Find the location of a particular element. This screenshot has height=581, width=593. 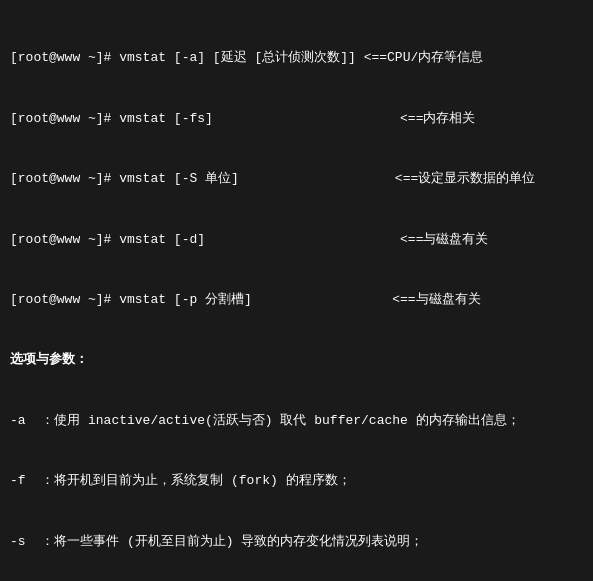

line-7: -a ：使用 inactive/active(活跃与否) 取代 buffer/c… is located at coordinates (296, 421).